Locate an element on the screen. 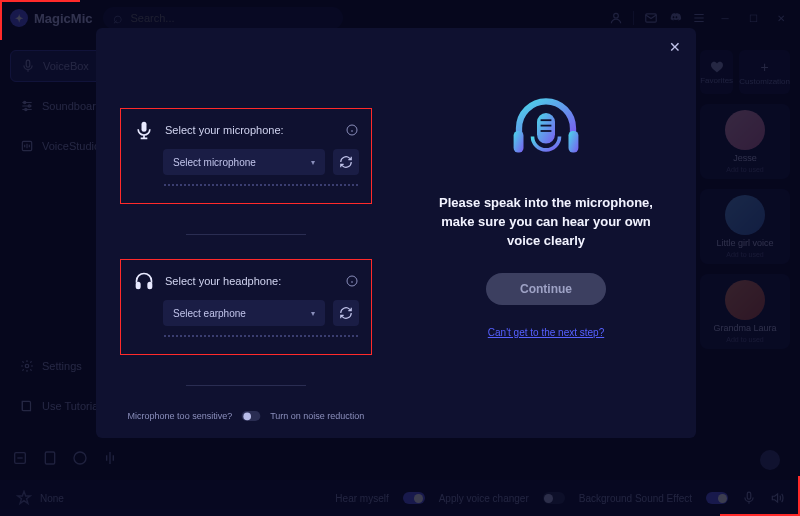 The width and height of the screenshot is (800, 516). continue-button: Continue is located at coordinates (546, 289).